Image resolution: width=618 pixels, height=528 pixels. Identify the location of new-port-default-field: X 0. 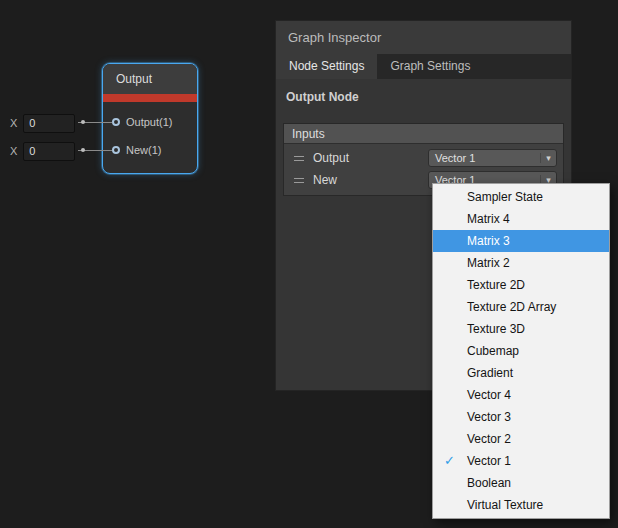
(42, 151).